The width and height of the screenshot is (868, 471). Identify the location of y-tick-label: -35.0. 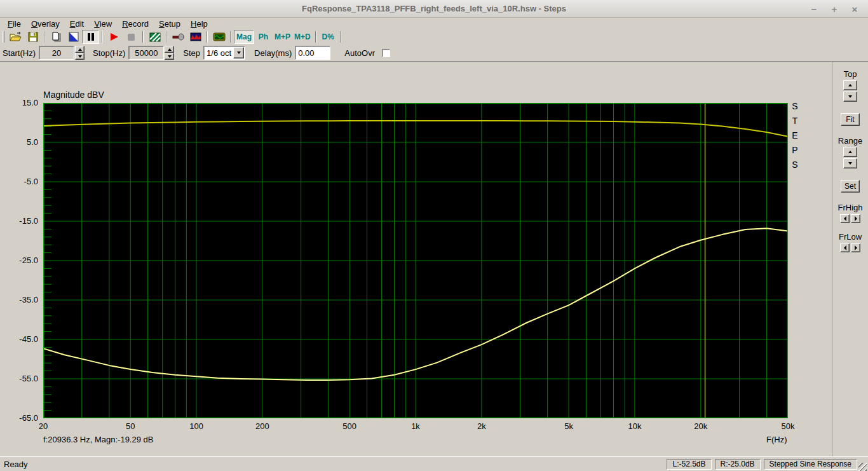
(23, 300).